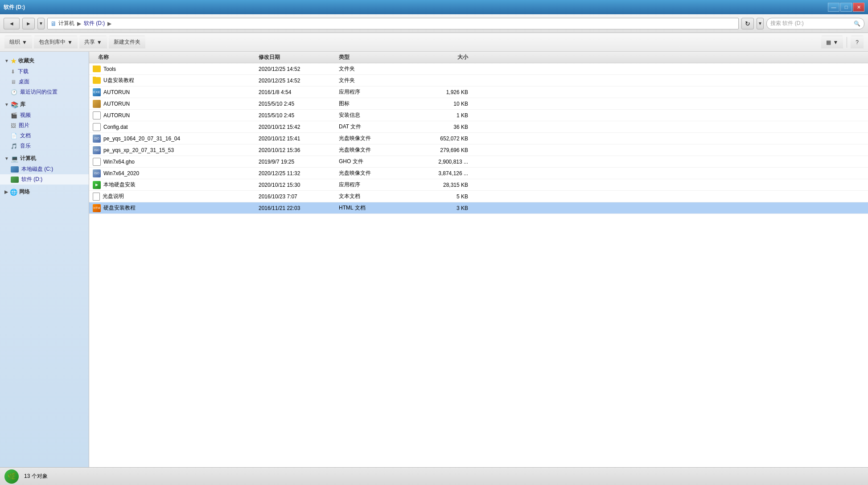 The height and width of the screenshot is (485, 868). What do you see at coordinates (479, 185) in the screenshot?
I see `file-row: ▶ 本地硬盘安装 2020/10/12 15:30 应用程序 28,315 KB` at bounding box center [479, 185].